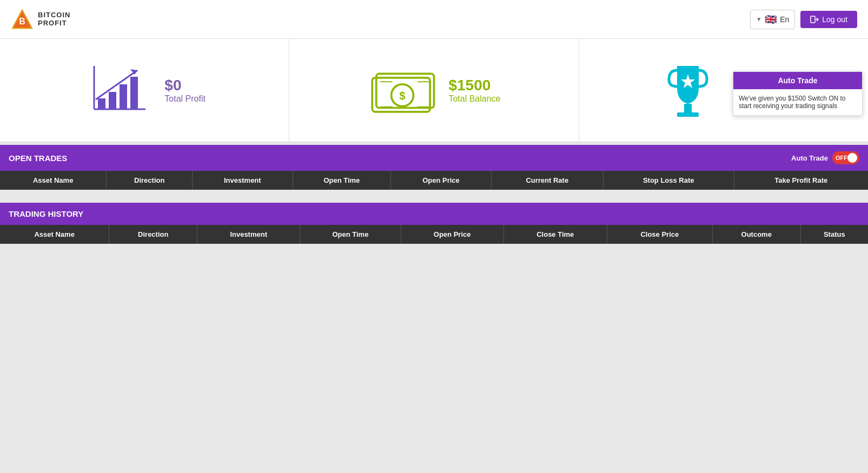 This screenshot has width=868, height=473. What do you see at coordinates (771, 19) in the screenshot?
I see `flag-icon: 🇬🇧` at bounding box center [771, 19].